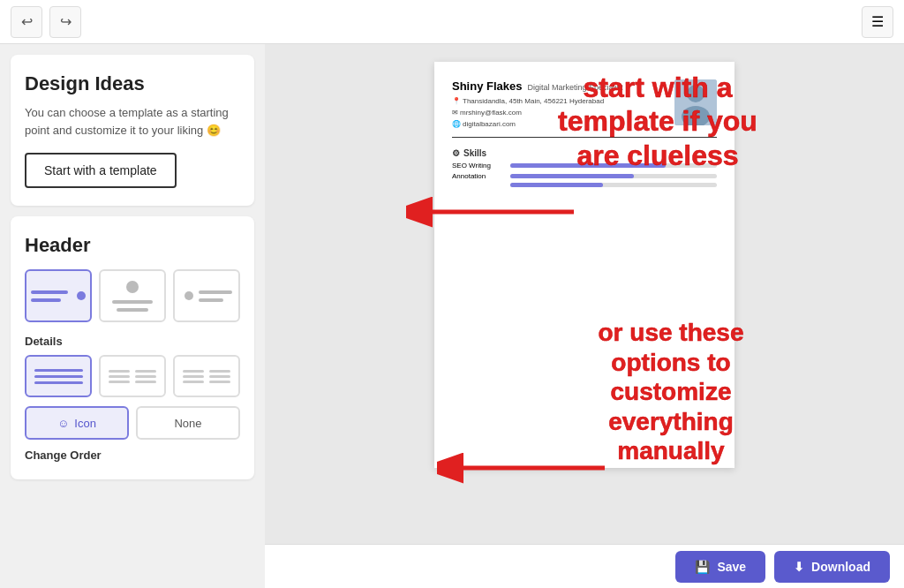 This screenshot has width=904, height=588. What do you see at coordinates (832, 567) in the screenshot?
I see `download-button: ⬇ Download` at bounding box center [832, 567].